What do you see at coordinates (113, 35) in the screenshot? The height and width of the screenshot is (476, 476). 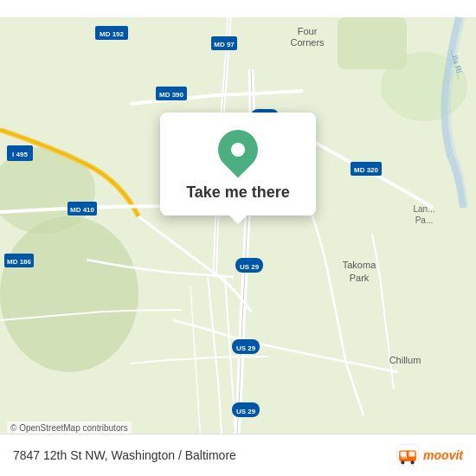 I see `svg-text: MD 192` at bounding box center [113, 35].